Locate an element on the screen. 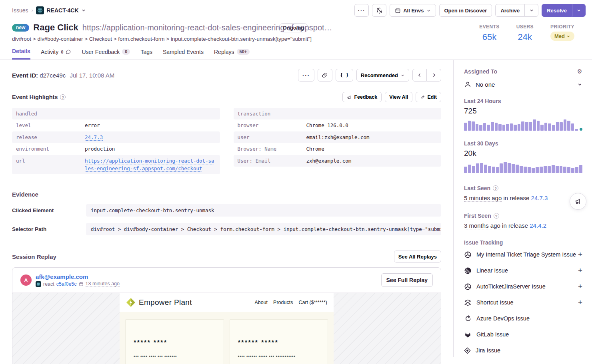 Image resolution: width=592 pixels, height=364 pixels. tab-replays: Replays50+ is located at coordinates (232, 54).